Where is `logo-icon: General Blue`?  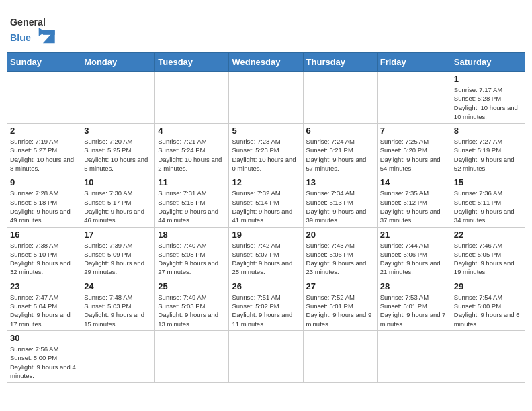 logo-icon: General Blue is located at coordinates (37, 28).